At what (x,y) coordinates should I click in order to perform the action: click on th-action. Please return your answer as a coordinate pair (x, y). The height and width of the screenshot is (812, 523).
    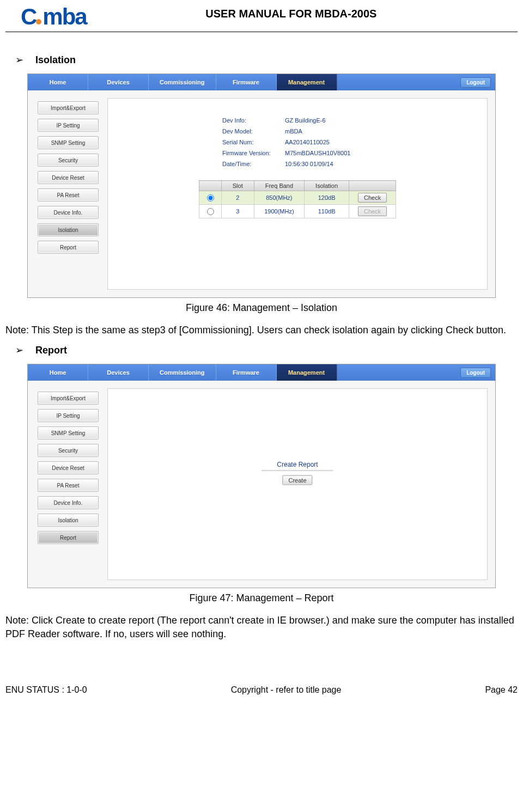
    Looking at the image, I should click on (373, 186).